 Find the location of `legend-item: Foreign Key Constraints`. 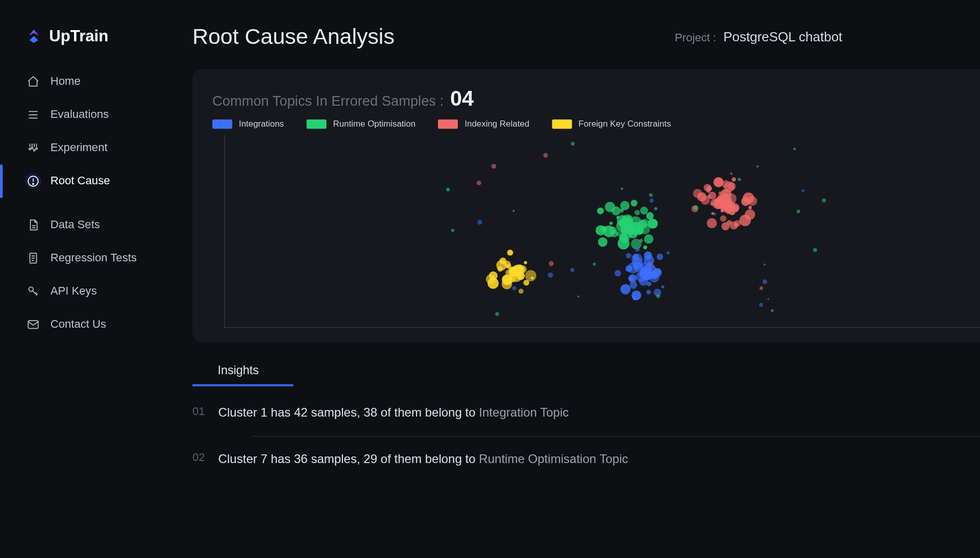

legend-item: Foreign Key Constraints is located at coordinates (611, 124).